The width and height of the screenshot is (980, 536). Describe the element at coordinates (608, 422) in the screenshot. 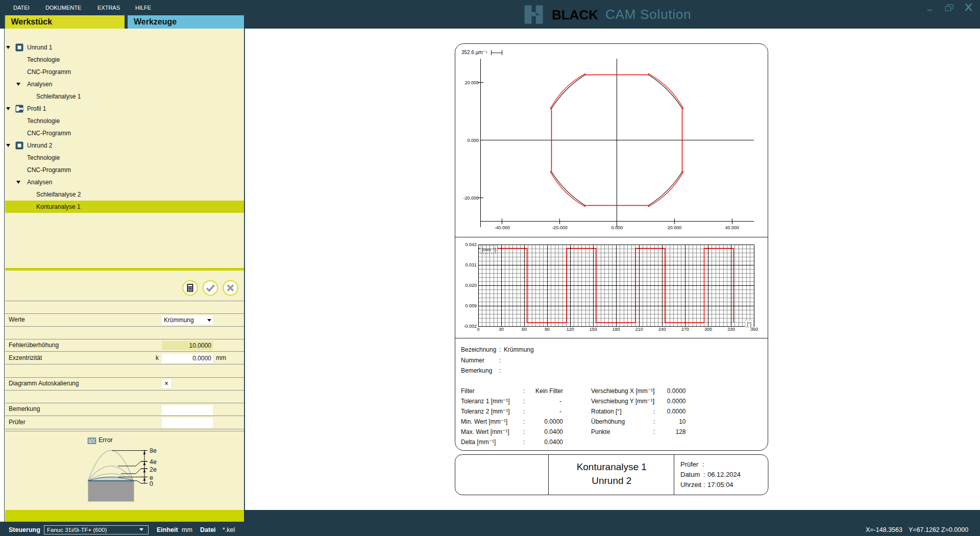

I see `svg-text: Überhöhung` at that location.